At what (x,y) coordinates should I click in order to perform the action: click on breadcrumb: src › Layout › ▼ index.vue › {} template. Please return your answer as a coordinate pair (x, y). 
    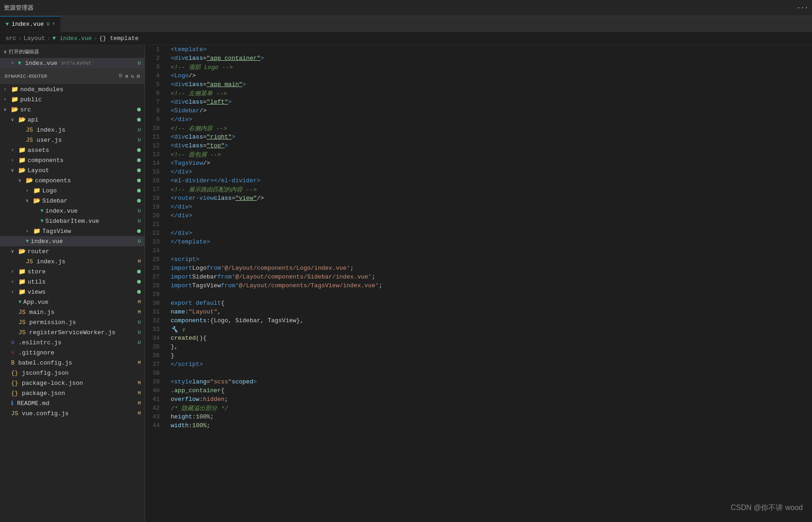
    Looking at the image, I should click on (406, 39).